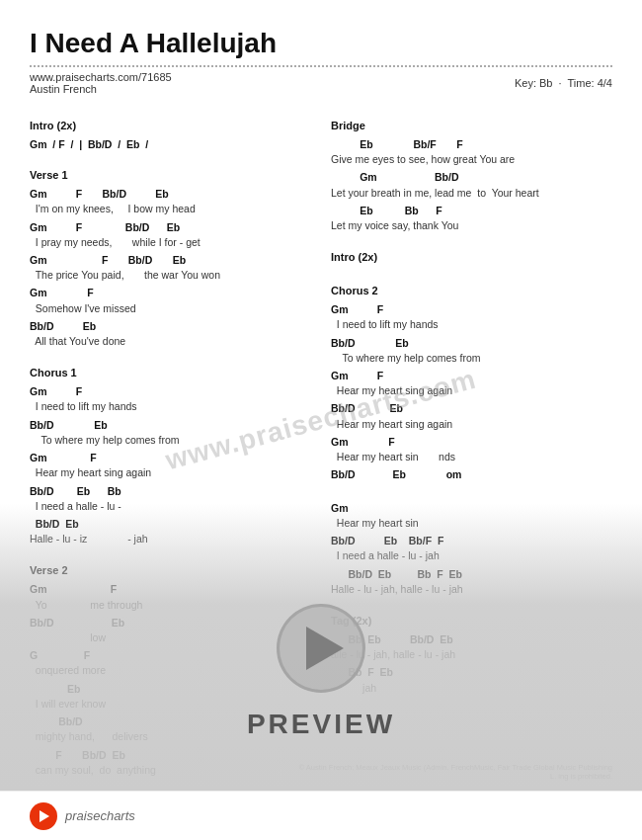  Describe the element at coordinates (170, 261) in the screenshot. I see `v1-c3: Gm F Bb/D Eb` at that location.